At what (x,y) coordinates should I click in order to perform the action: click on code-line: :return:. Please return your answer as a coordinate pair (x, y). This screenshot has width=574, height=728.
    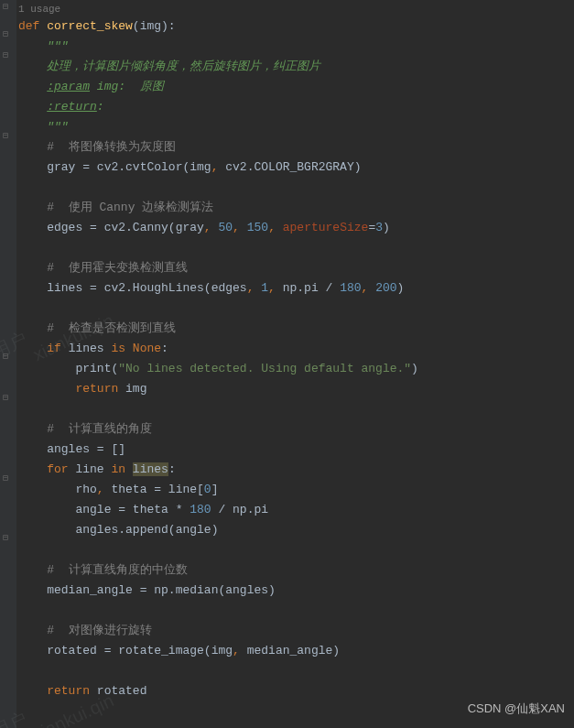
    Looking at the image, I should click on (297, 107).